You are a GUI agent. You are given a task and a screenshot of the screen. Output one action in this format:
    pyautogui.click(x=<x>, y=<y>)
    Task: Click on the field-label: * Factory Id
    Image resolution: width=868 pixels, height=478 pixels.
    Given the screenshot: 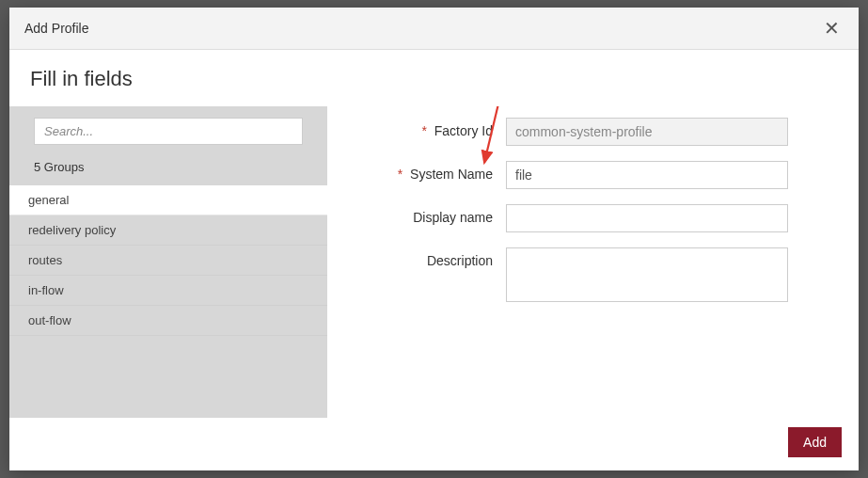 What is the action you would take?
    pyautogui.click(x=421, y=128)
    